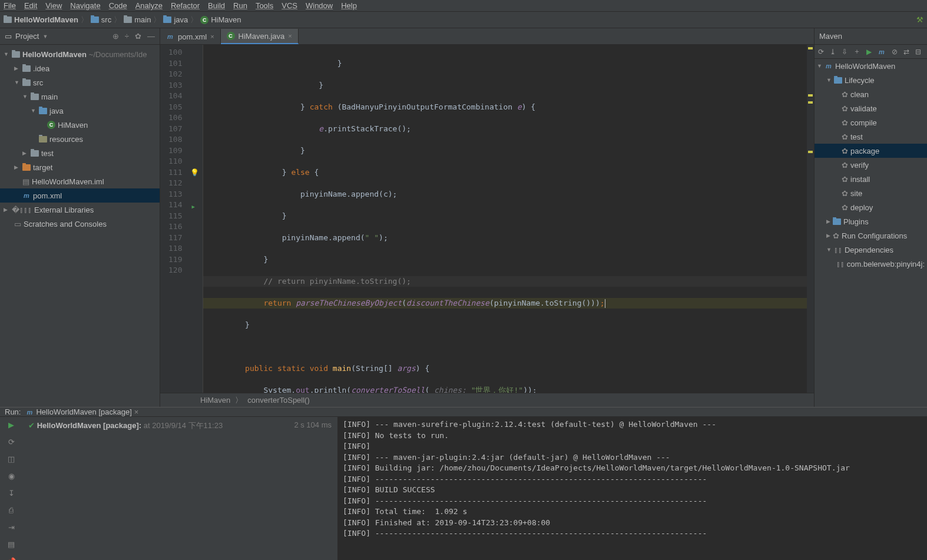 The width and height of the screenshot is (927, 560). What do you see at coordinates (80, 54) in the screenshot?
I see `tree-root: ▼ HelloWorldMaven ~/Documents/Ide` at bounding box center [80, 54].